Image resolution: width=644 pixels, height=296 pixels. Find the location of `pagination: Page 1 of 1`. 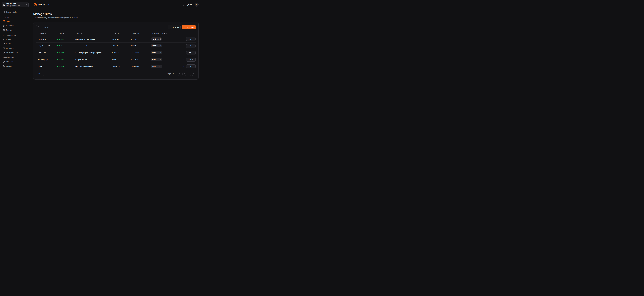

pagination: Page 1 of 1 is located at coordinates (182, 74).